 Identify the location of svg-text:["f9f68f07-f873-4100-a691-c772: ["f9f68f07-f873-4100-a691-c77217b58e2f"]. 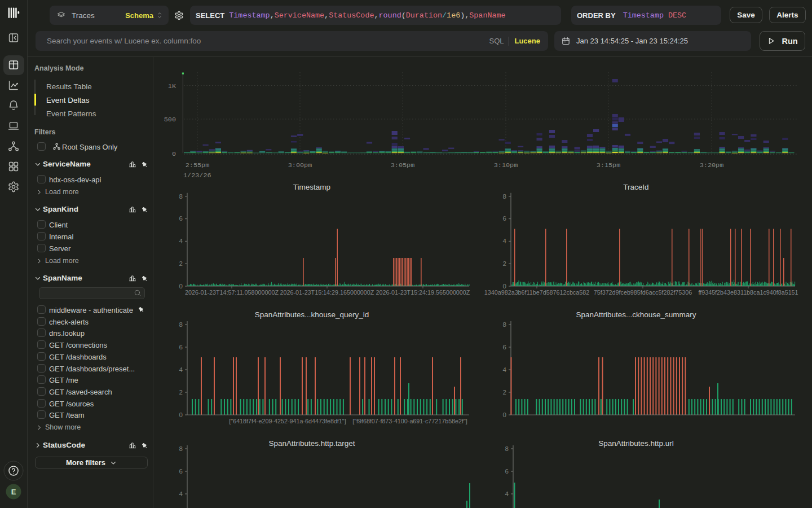
(410, 421).